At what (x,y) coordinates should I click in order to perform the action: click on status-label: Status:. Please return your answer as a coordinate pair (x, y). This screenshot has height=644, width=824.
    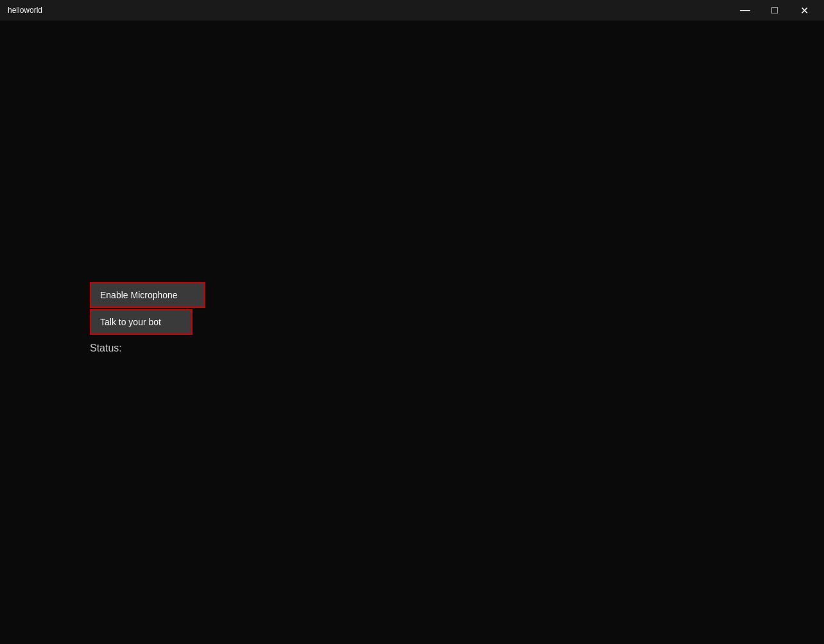
    Looking at the image, I should click on (457, 348).